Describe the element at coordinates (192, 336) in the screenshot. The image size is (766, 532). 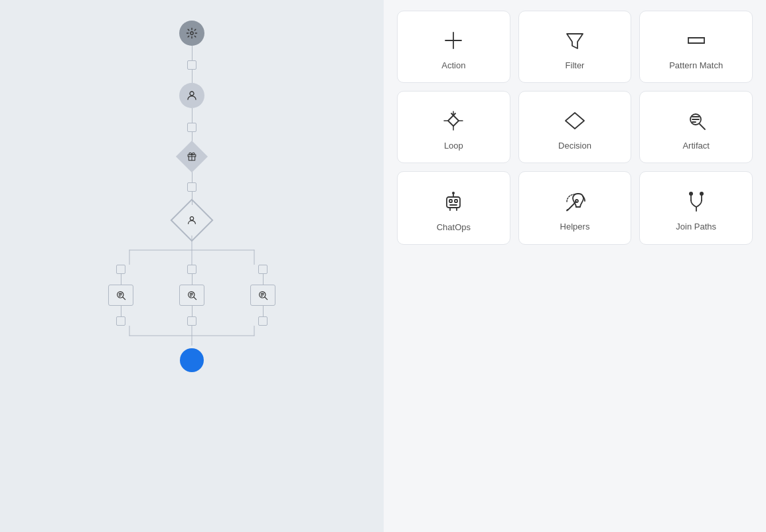
I see `converge-svg` at that location.